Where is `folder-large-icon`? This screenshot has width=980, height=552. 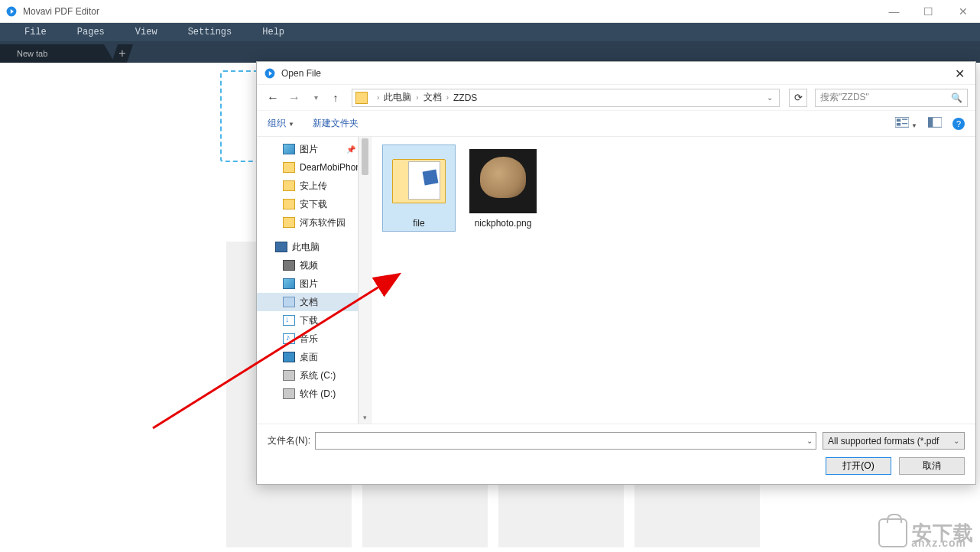
folder-large-icon is located at coordinates (419, 181).